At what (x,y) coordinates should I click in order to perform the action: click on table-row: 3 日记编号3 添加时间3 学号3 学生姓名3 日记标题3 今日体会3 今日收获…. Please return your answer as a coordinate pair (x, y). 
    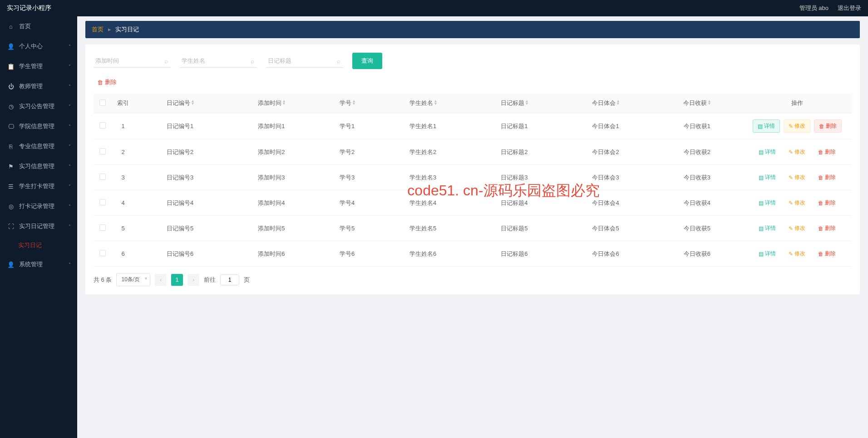
    Looking at the image, I should click on (473, 178).